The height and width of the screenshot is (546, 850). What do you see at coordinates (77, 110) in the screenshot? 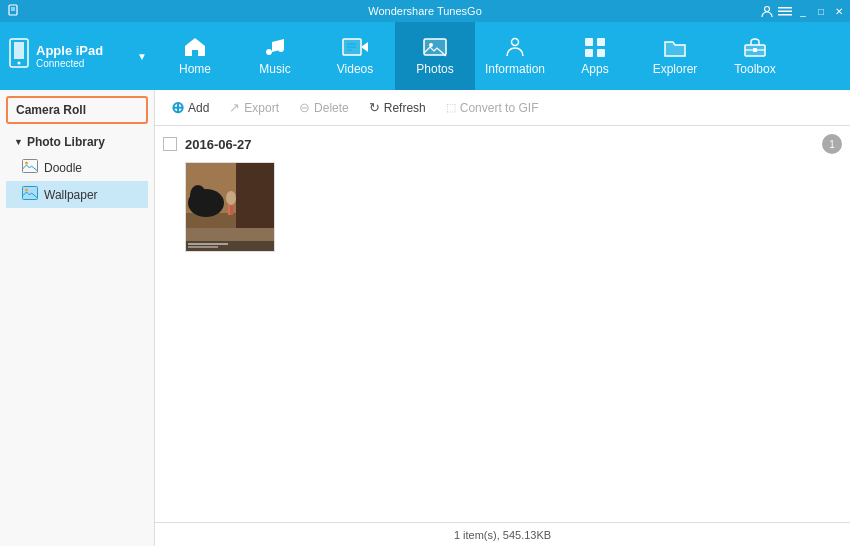
I see `sidebar-camera-roll-section: Camera Roll` at bounding box center [77, 110].